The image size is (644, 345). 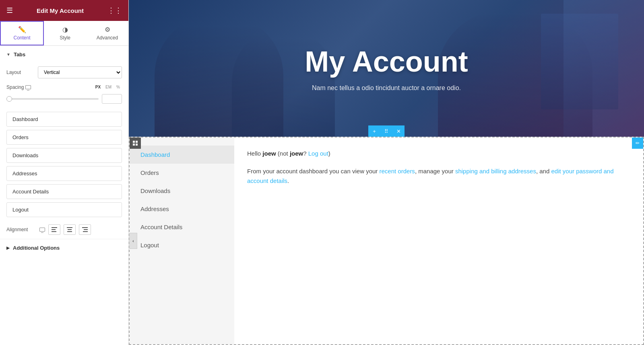 I want to click on tab-style: ◑ Style, so click(x=65, y=33).